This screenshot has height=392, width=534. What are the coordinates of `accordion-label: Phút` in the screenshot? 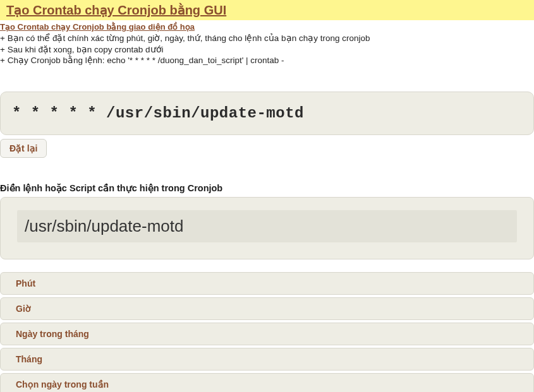 It's located at (25, 283).